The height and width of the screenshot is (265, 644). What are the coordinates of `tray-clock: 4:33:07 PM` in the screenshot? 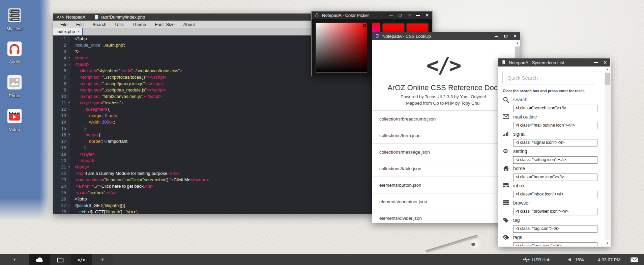 It's located at (610, 260).